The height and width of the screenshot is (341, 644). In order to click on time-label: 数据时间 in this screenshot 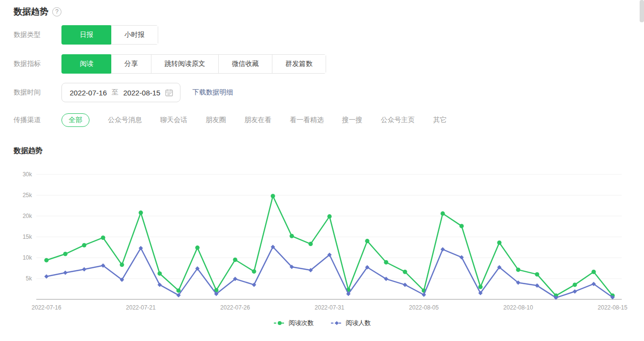, I will do `click(38, 93)`.